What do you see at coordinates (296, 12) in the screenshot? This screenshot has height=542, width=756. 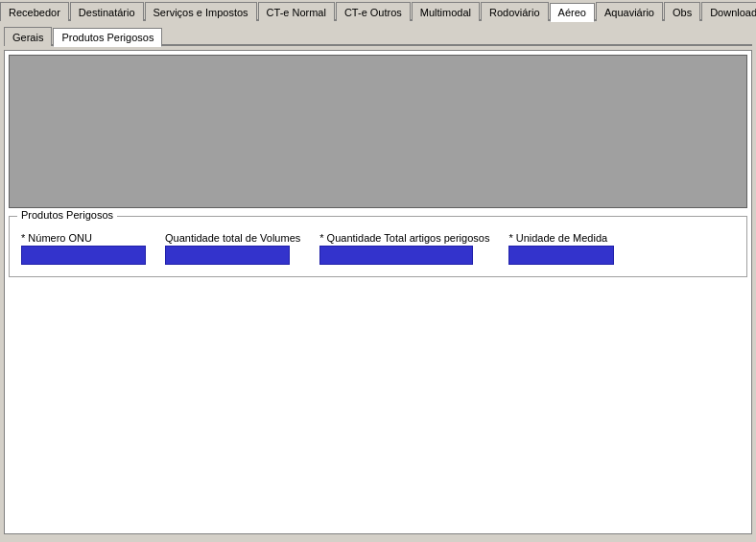 I see `tab-cte-normal: CT-e Normal` at bounding box center [296, 12].